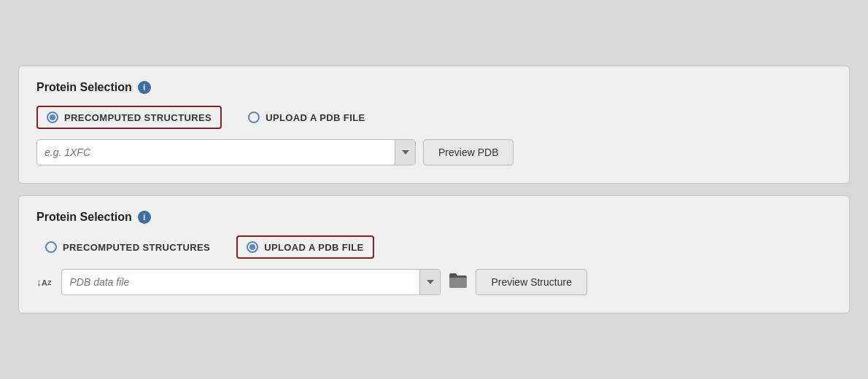 The image size is (868, 379). What do you see at coordinates (85, 217) in the screenshot?
I see `section-title-text-2: Protein Selection` at bounding box center [85, 217].